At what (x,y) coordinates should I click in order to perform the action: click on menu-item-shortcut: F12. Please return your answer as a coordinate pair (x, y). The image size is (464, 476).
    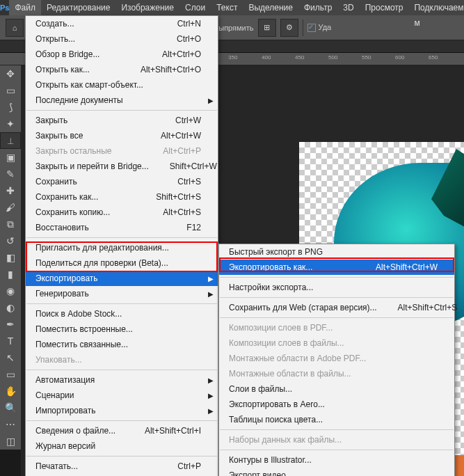
    Looking at the image, I should click on (193, 228).